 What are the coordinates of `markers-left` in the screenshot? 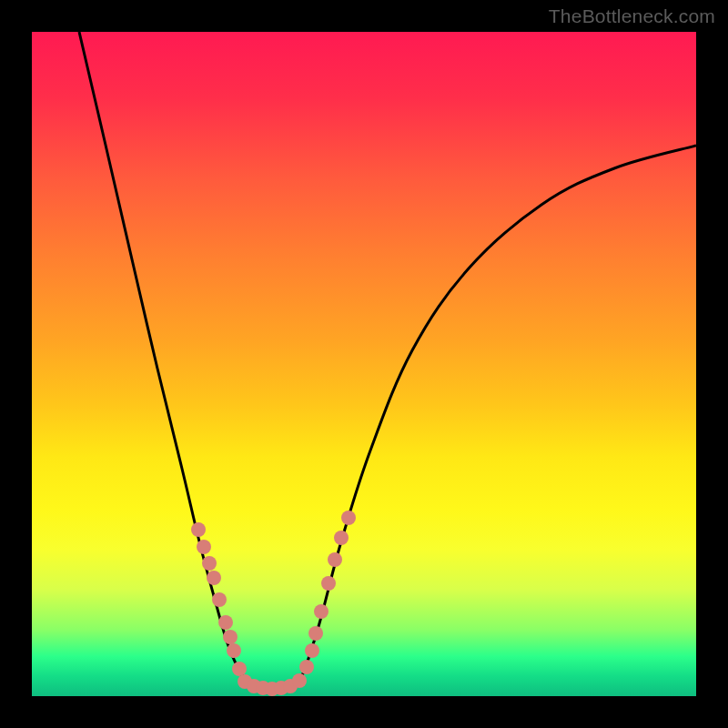 It's located at (218, 599).